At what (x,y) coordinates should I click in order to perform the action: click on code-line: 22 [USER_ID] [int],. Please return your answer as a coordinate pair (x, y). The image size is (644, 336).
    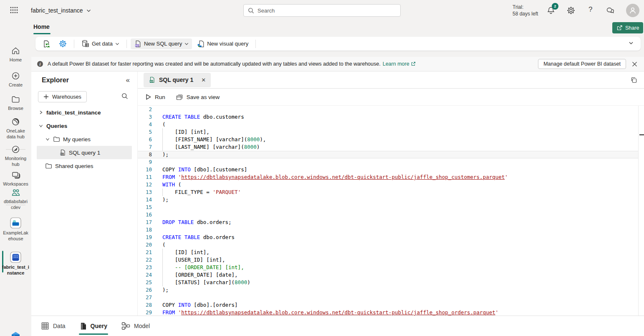
    Looking at the image, I should click on (388, 260).